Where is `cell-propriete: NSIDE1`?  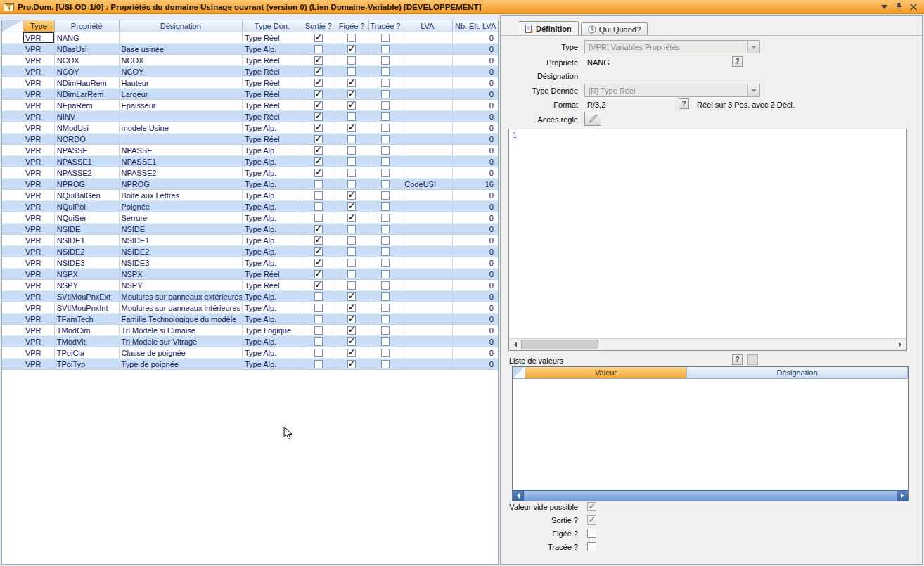
cell-propriete: NSIDE1 is located at coordinates (87, 240).